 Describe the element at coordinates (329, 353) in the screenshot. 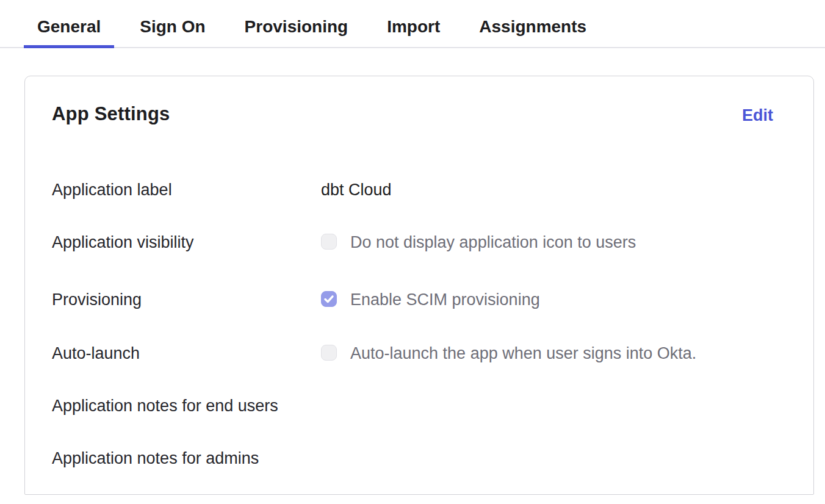

I see `auto-launch-checkbox` at that location.